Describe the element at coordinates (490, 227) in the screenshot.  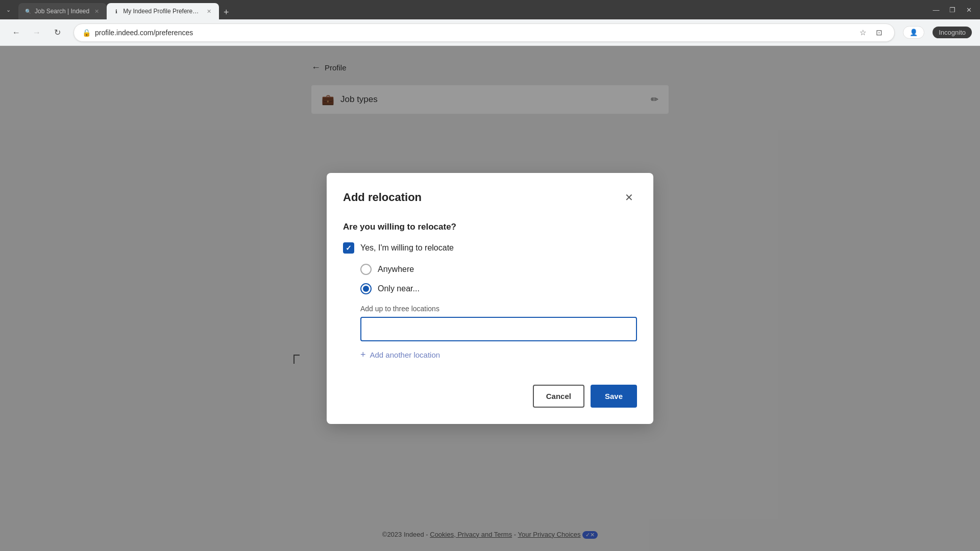
I see `relocation-question: Are you willing to relocate?` at that location.